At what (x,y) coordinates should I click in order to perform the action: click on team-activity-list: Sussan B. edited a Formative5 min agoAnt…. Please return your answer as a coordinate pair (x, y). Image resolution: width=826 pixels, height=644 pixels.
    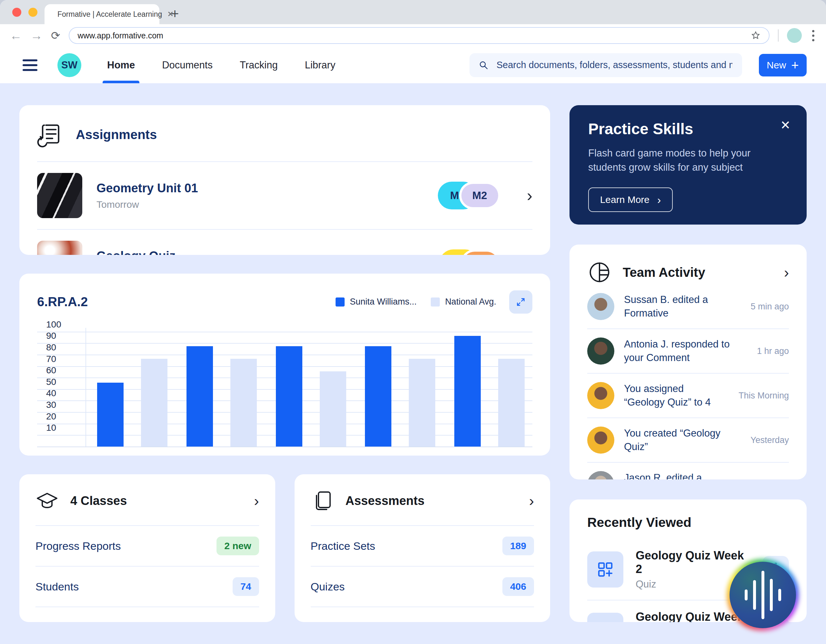
    Looking at the image, I should click on (688, 382).